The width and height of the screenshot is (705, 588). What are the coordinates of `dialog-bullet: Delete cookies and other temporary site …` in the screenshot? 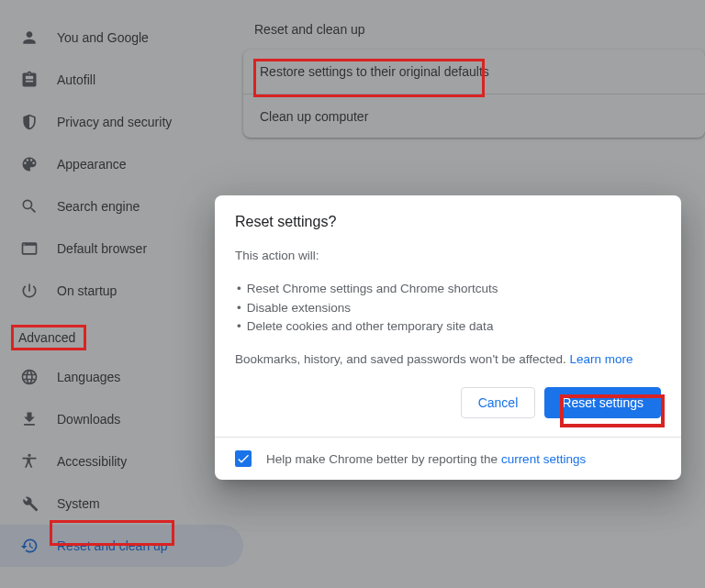 It's located at (448, 327).